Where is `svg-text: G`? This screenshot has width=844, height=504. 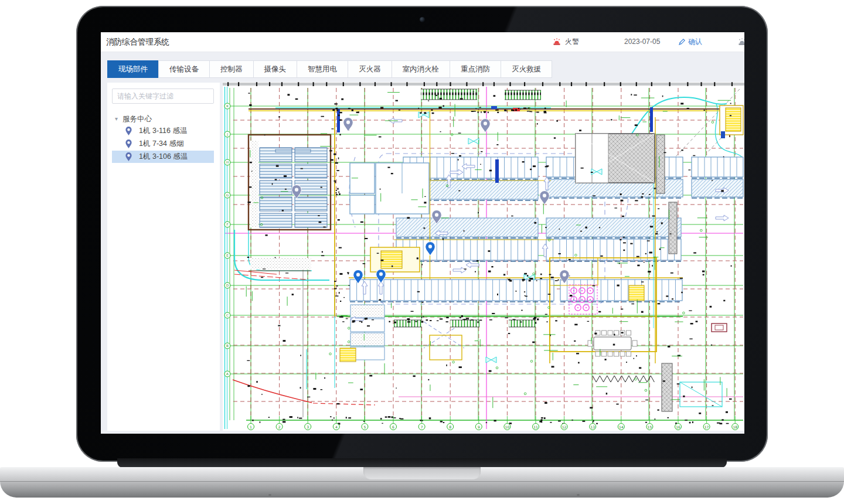 svg-text: G is located at coordinates (227, 195).